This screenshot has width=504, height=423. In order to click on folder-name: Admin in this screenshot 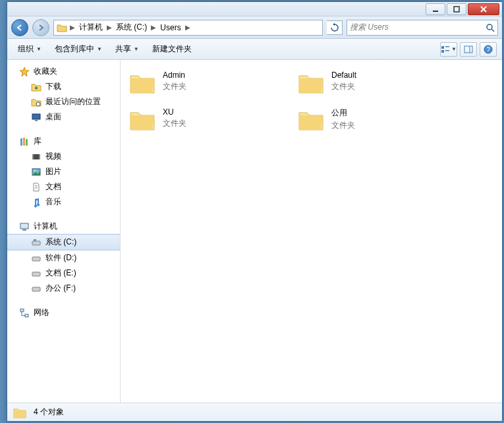, I will do `click(175, 75)`.